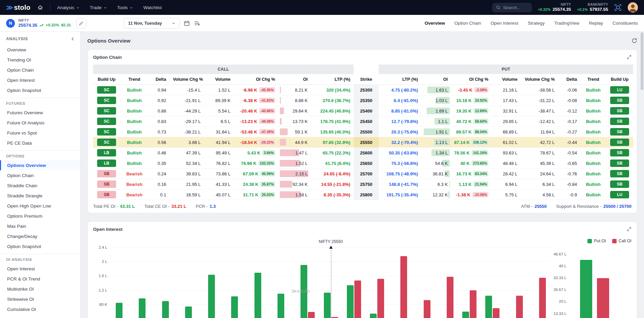  What do you see at coordinates (603, 298) in the screenshot?
I see `call-oi-total-bar` at bounding box center [603, 298].